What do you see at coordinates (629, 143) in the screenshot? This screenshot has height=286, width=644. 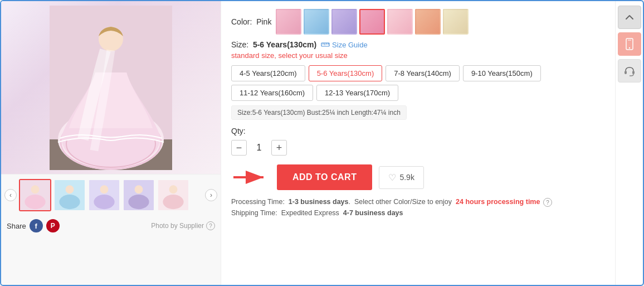 I see `right-sidebar` at bounding box center [629, 143].